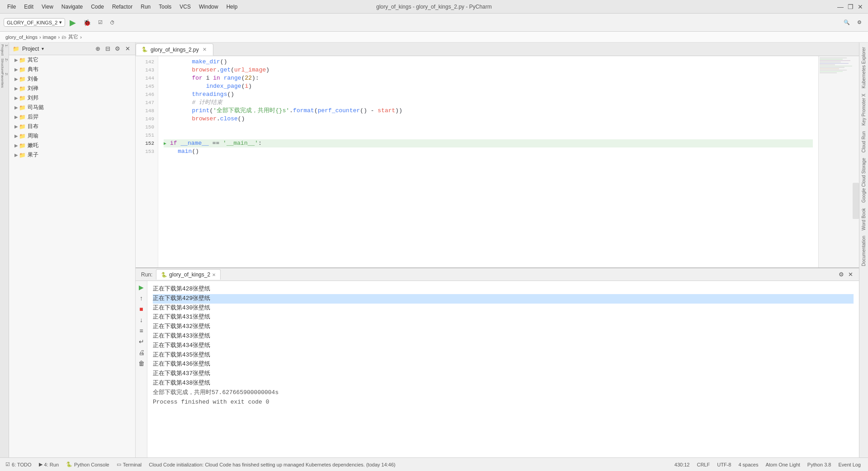 The height and width of the screenshot is (471, 868). What do you see at coordinates (819, 465) in the screenshot?
I see `python-version: Python 3.8` at bounding box center [819, 465].